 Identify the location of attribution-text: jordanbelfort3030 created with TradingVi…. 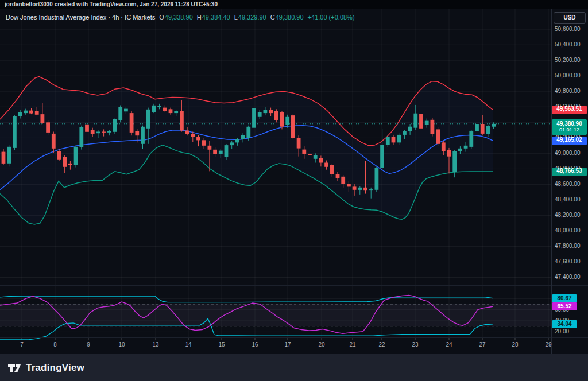
(111, 5).